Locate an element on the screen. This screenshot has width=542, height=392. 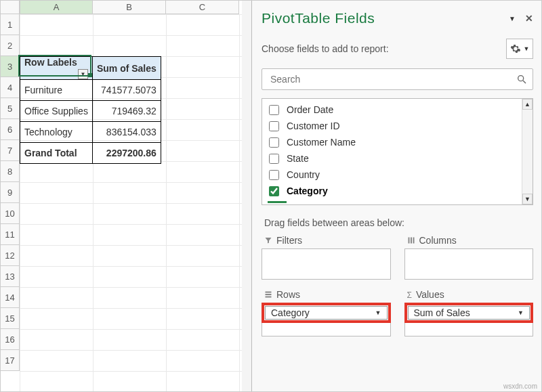
grand-total-value: 2297200.86 is located at coordinates (126, 153).